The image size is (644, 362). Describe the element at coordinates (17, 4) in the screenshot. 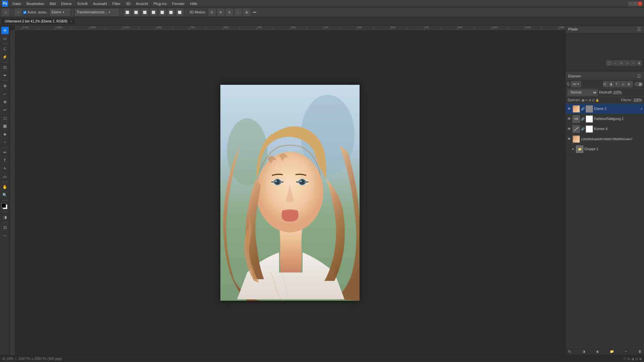

I see `menu-datei: Datei` at that location.